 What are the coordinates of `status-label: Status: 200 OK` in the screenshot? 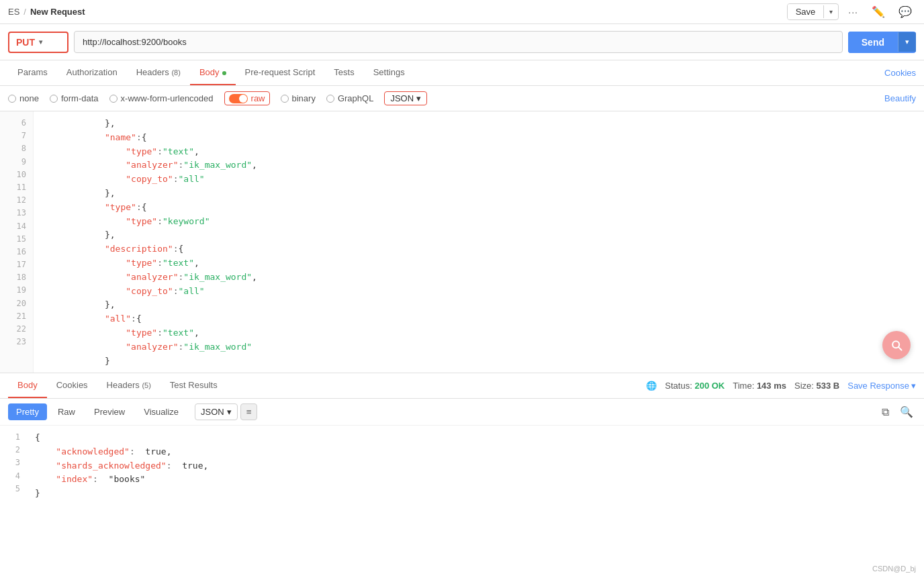 It's located at (694, 385).